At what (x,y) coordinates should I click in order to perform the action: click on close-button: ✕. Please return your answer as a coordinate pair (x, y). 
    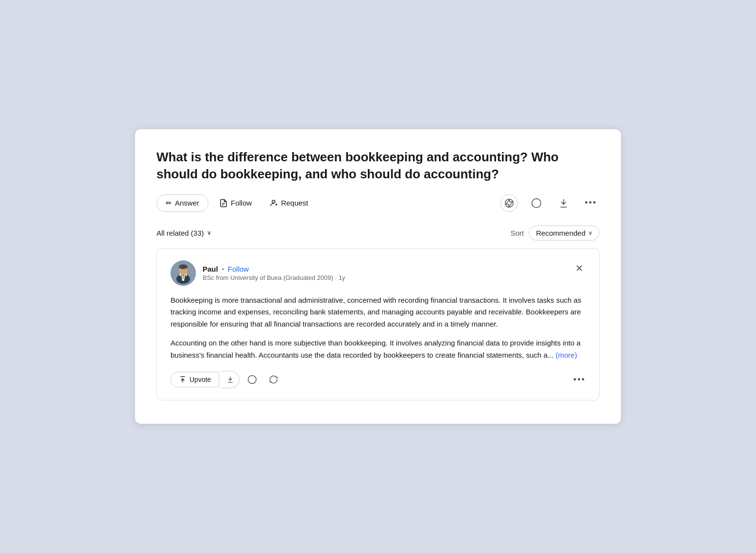
    Looking at the image, I should click on (579, 268).